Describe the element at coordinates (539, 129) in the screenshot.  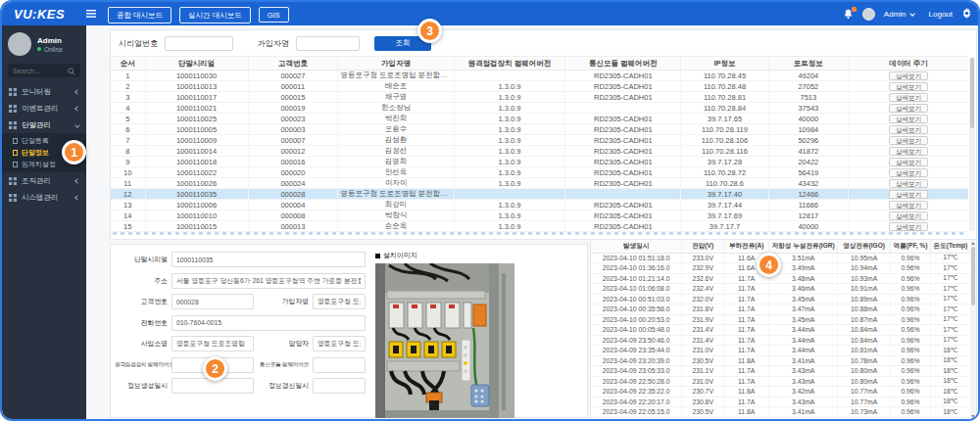
I see `device-row: 61000110005000003오용수1.3.0.9RD2305-CADH01…` at that location.